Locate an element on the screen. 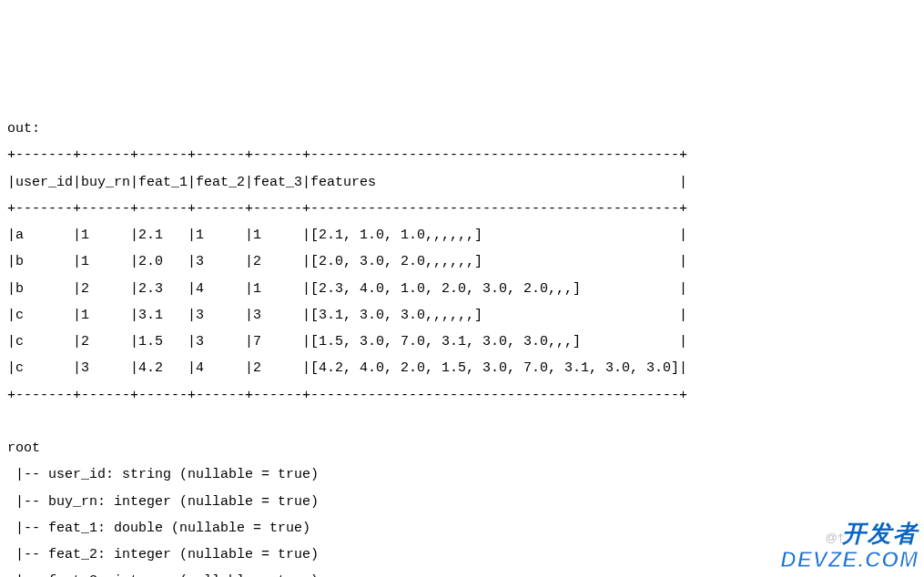 The height and width of the screenshot is (577, 924). table-row: |c |3 |4.2 |4 |2 |[4.2, 4.0, 2.0, 1.5, 3… is located at coordinates (348, 368).